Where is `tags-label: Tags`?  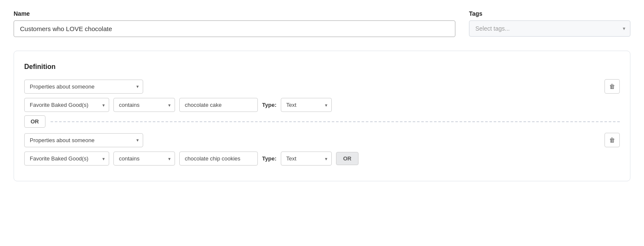
tags-label: Tags is located at coordinates (550, 14).